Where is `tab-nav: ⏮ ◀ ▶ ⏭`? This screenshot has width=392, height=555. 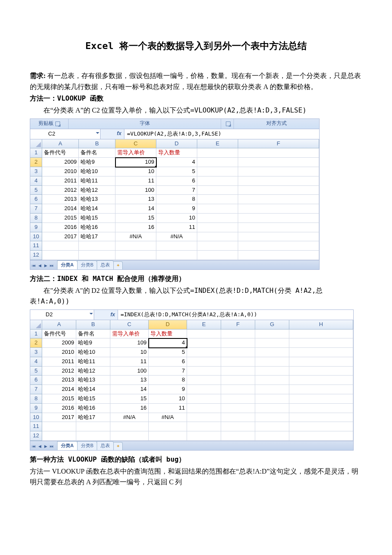
tab-nav: ⏮ ◀ ▶ ⏭ is located at coordinates (43, 266).